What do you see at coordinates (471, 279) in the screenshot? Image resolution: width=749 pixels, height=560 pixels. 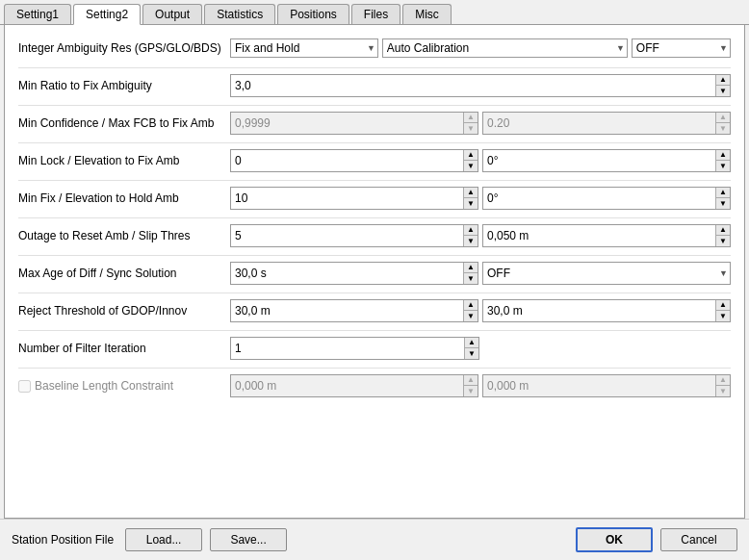 I see `max-age-down1: ▼` at bounding box center [471, 279].